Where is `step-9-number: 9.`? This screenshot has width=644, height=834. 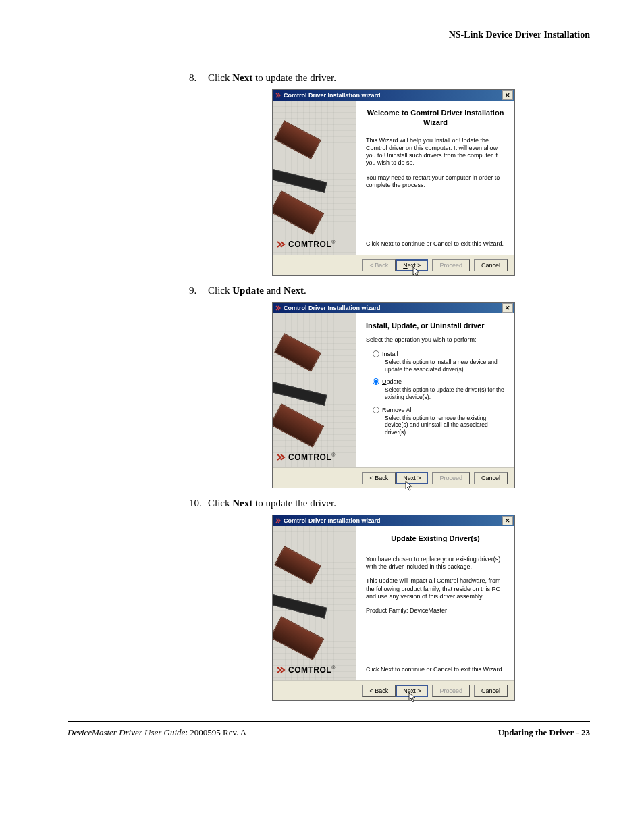
step-9-number: 9. is located at coordinates (193, 290).